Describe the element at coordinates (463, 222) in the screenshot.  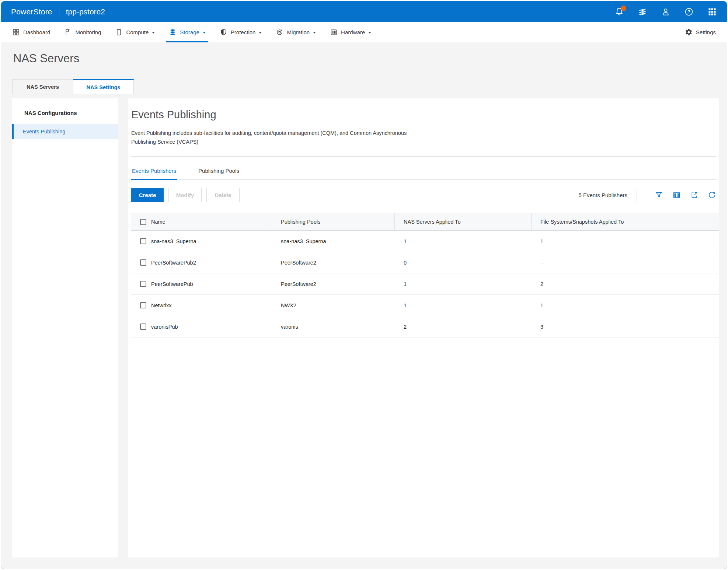
I see `column-header-nas-servers: NAS Servers Applied To` at that location.